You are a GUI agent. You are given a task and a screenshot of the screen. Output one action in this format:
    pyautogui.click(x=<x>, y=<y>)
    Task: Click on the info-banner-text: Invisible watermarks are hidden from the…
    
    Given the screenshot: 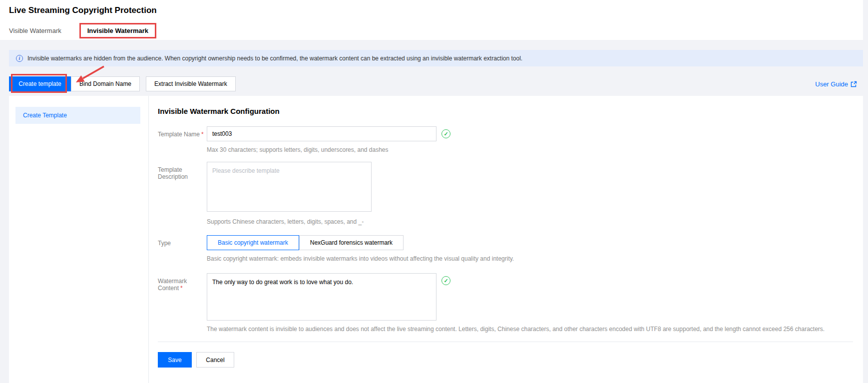 What is the action you would take?
    pyautogui.click(x=275, y=58)
    